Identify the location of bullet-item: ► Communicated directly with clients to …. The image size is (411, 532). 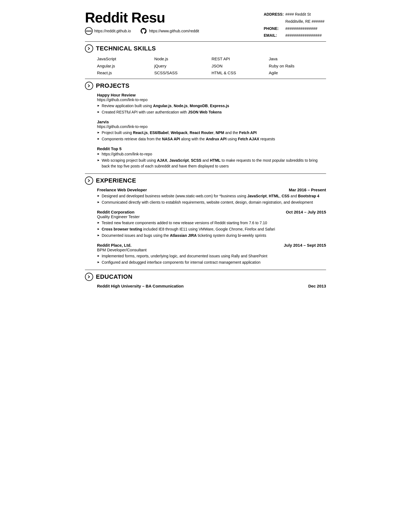
(212, 202).